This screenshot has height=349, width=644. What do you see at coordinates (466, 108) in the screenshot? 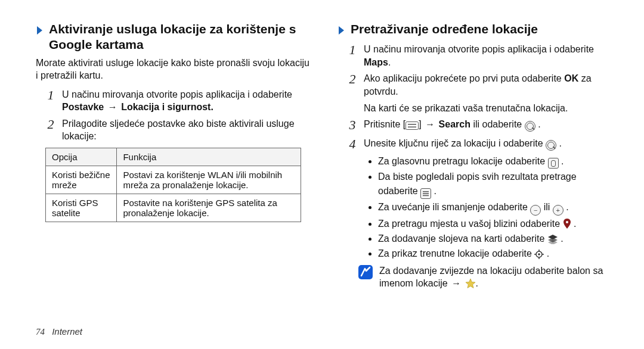
I see `text: Na karti će se prikazati vaša trenutačna…` at bounding box center [466, 108].